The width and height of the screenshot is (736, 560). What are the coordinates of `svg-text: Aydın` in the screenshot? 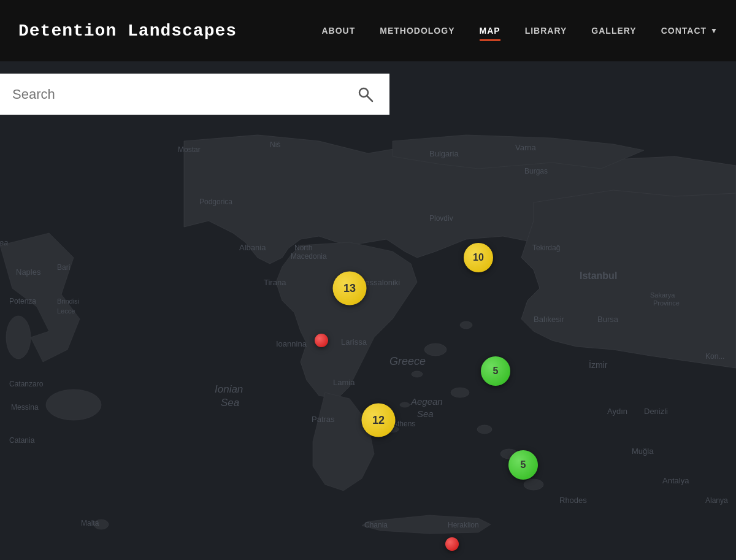 It's located at (617, 411).